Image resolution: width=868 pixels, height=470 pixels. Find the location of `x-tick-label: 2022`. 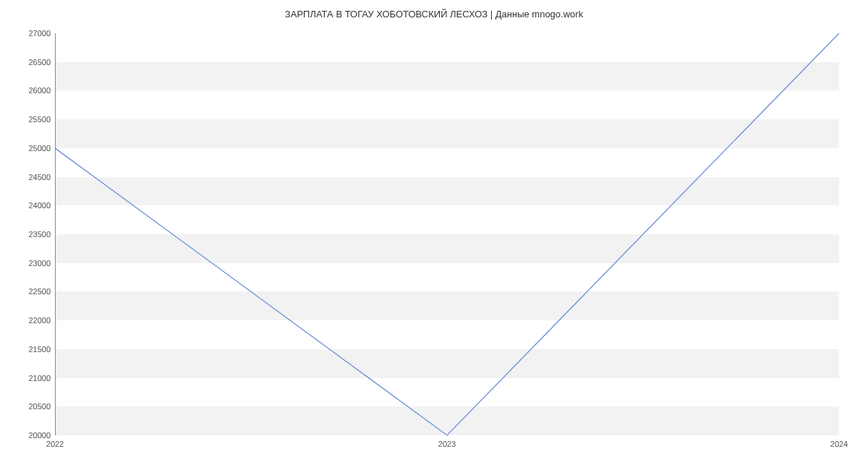

x-tick-label: 2022 is located at coordinates (55, 444).